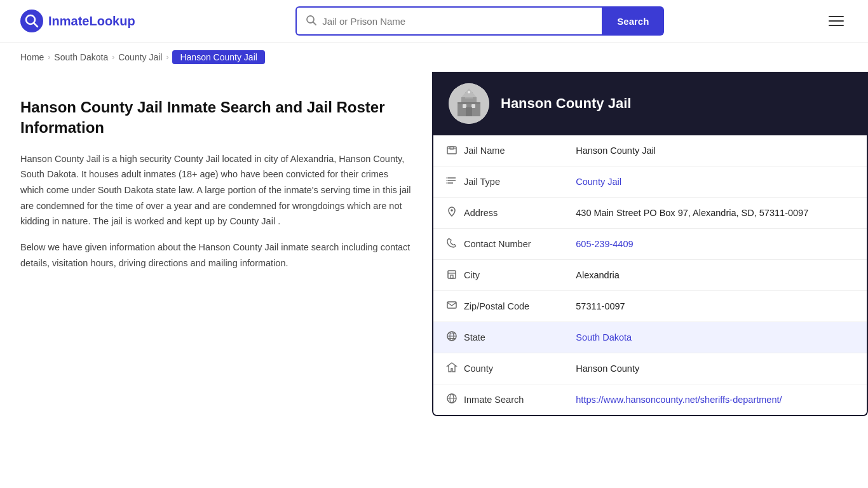 This screenshot has height=488, width=868. I want to click on inmate-search-value: https://www.hansoncounty.net/sheriffs-de…, so click(715, 400).